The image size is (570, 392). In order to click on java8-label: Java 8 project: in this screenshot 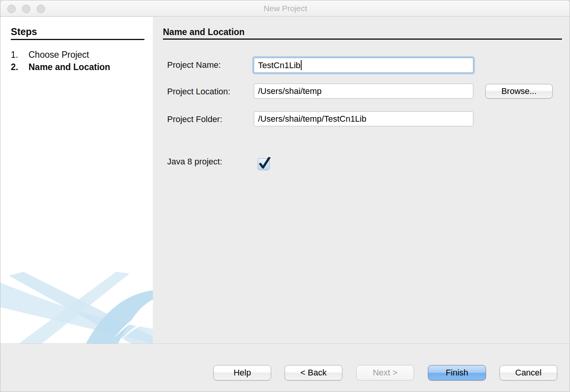, I will do `click(195, 162)`.